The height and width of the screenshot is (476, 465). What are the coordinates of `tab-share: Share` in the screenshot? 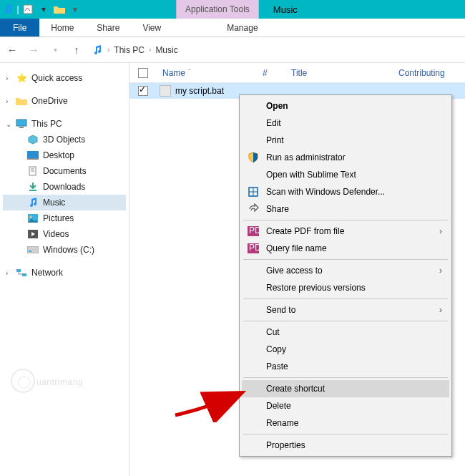 It's located at (108, 27).